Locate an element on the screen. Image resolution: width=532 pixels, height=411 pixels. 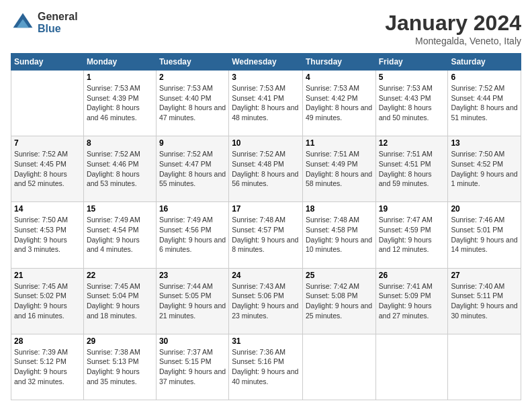
day-info: Sunrise: 7:45 AMSunset: 5:02 PMDaylight:… is located at coordinates (47, 301).